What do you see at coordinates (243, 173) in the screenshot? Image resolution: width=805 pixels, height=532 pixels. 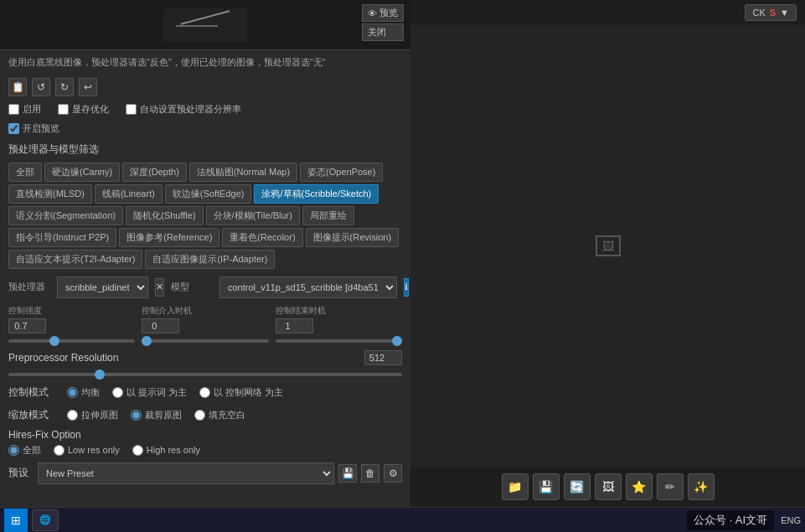 I see `filter-btn-normalmap: 法线贴图(Normal Map)` at bounding box center [243, 173].